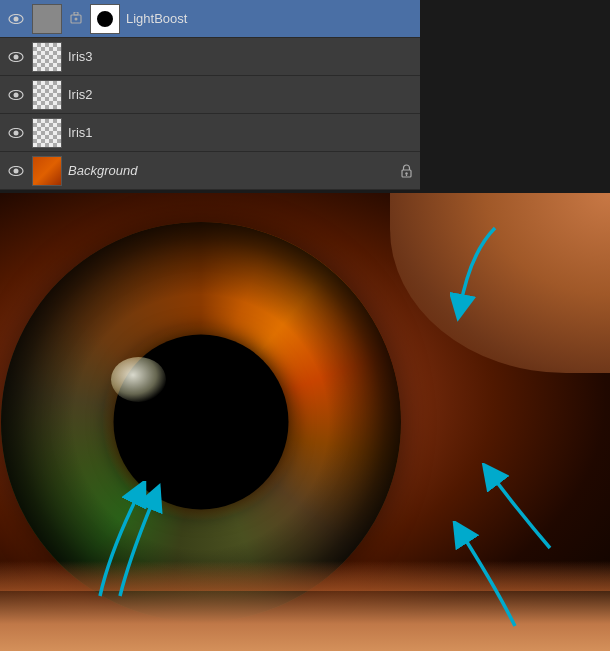  What do you see at coordinates (490, 576) in the screenshot?
I see `arrow-bottom-right` at bounding box center [490, 576].